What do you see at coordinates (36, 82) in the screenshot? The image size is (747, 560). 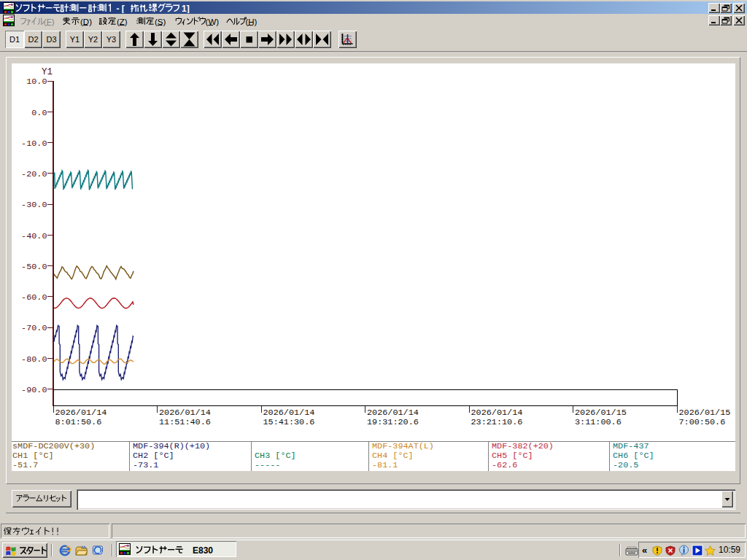 I see `svg-text: 10.0` at bounding box center [36, 82].